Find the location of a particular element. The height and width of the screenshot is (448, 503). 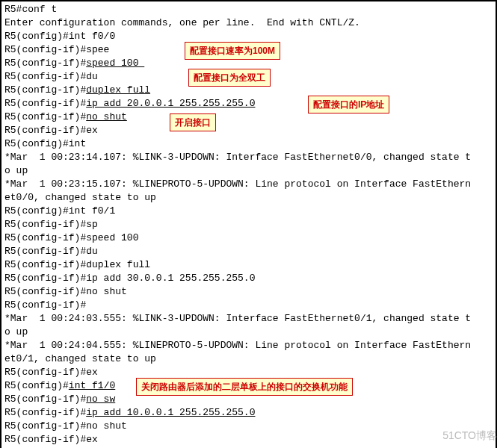

command-no-shut: no shut is located at coordinates (106, 116).